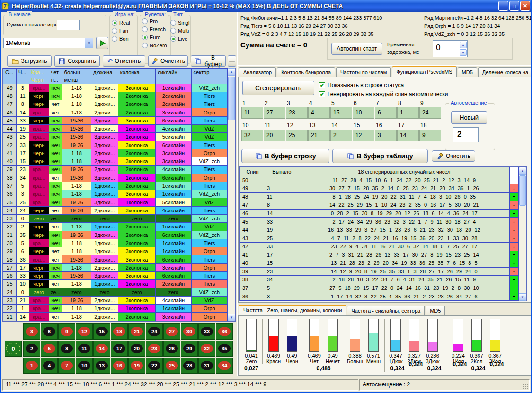  What do you see at coordinates (189, 332) in the screenshot?
I see `board-cell: 30` at bounding box center [189, 332].